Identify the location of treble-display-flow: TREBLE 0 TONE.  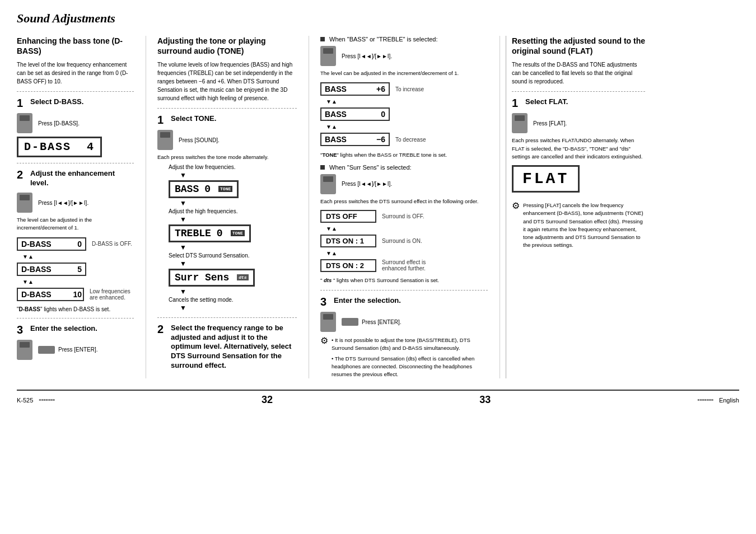
(209, 233).